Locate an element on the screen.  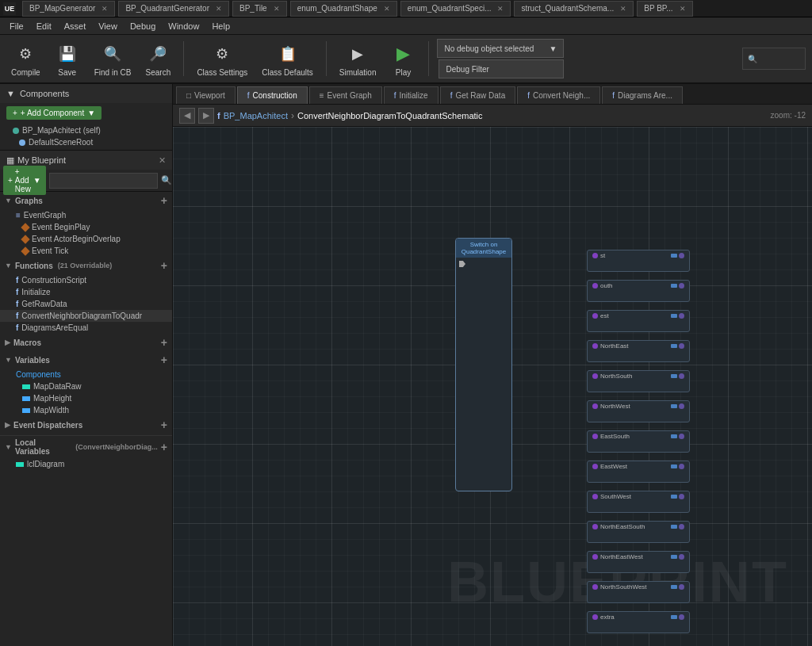
enum-node-5: NorthWest is located at coordinates (638, 411).